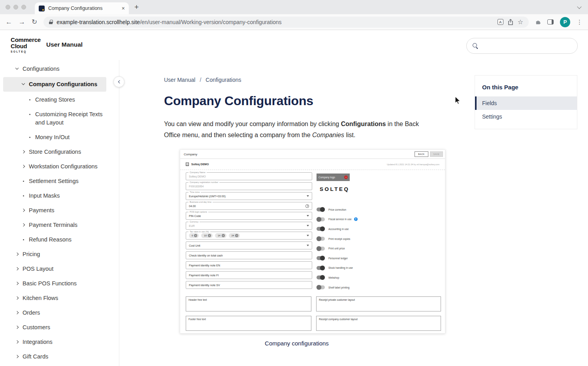 The image size is (588, 366). I want to click on screenshot-textarea: Header free text, so click(249, 304).